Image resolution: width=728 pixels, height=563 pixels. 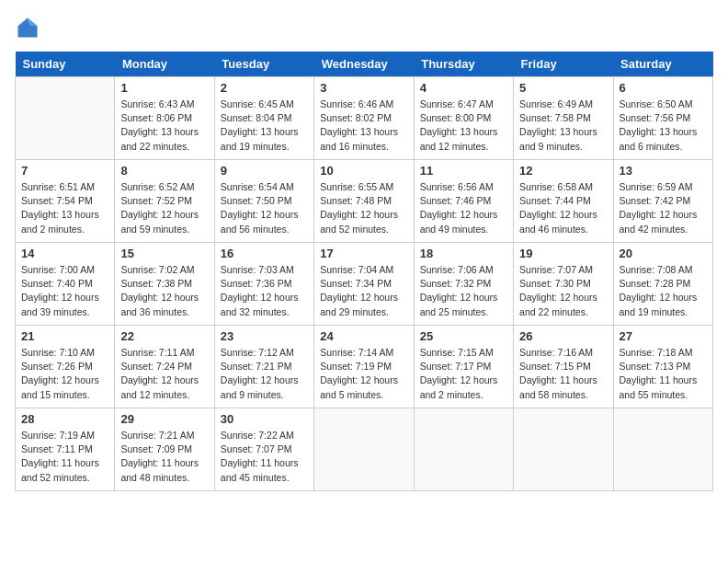 What do you see at coordinates (664, 291) in the screenshot?
I see `day-info: Sunrise: 7:08 AMSunset: 7:28 PMDaylight:…` at bounding box center [664, 291].